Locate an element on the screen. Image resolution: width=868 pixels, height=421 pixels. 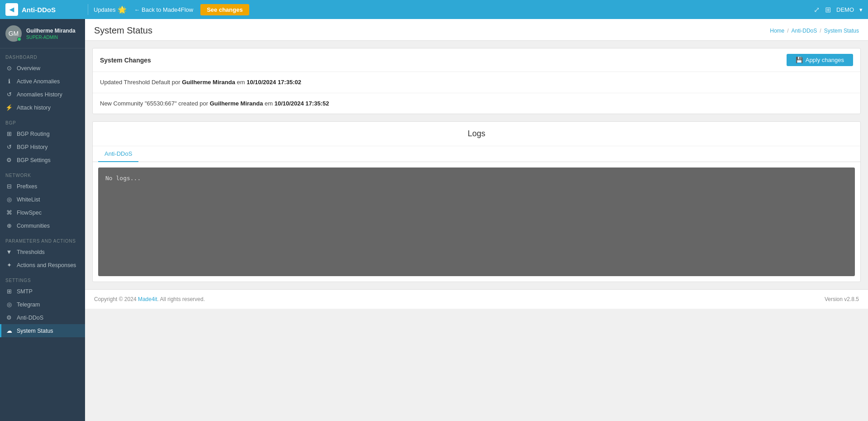
sidebar-item-label: WhiteList is located at coordinates (28, 200).